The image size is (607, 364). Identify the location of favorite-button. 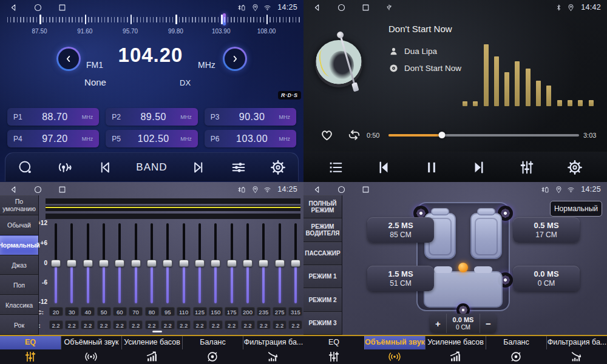
(327, 135).